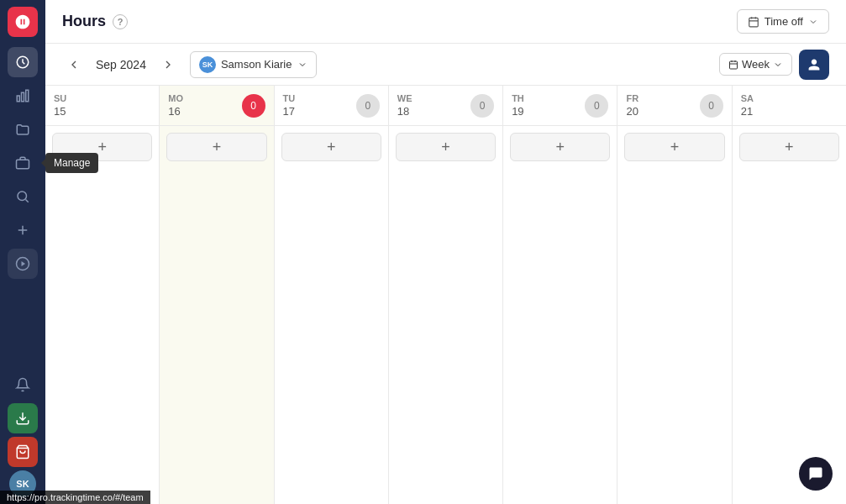 The height and width of the screenshot is (504, 846). I want to click on add-entry-button-18: +, so click(445, 147).